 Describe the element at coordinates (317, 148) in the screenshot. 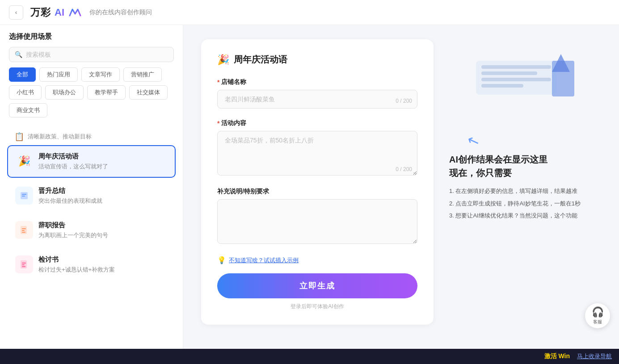

I see `field-activity-content: * 活动内容 0 / 200 ⤡` at that location.